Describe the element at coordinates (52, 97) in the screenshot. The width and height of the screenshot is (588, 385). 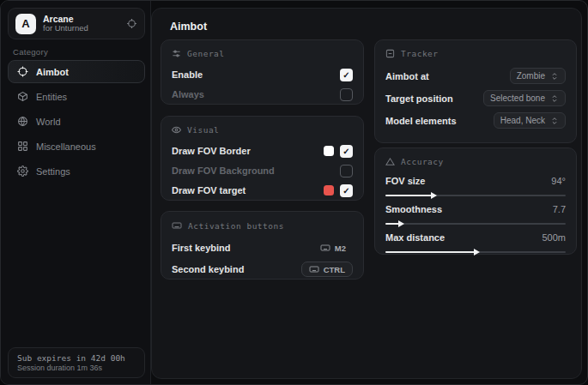
I see `sidebar-item-label: Entities` at that location.